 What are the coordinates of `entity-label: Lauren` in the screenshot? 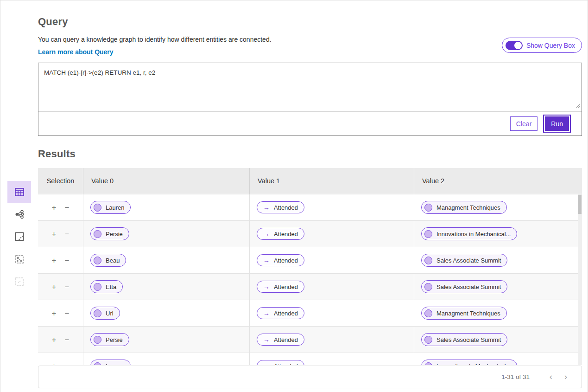 It's located at (115, 208).